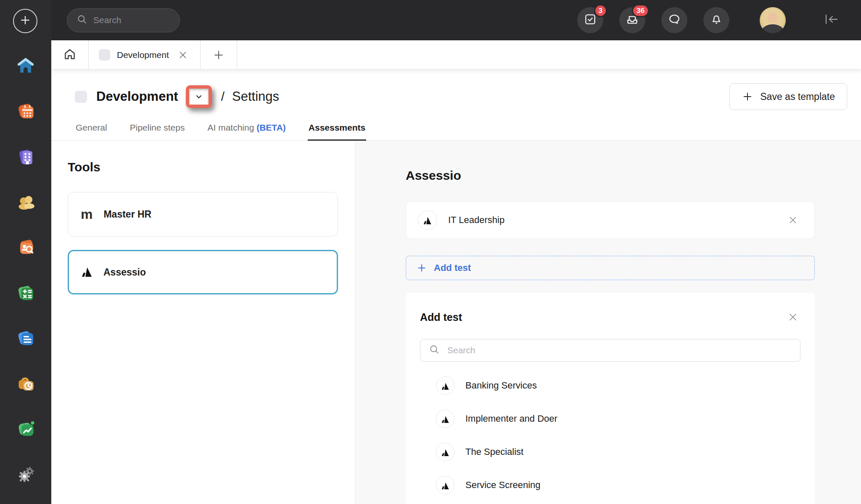 The image size is (861, 504). Describe the element at coordinates (203, 167) in the screenshot. I see `tools-heading: Tools` at that location.